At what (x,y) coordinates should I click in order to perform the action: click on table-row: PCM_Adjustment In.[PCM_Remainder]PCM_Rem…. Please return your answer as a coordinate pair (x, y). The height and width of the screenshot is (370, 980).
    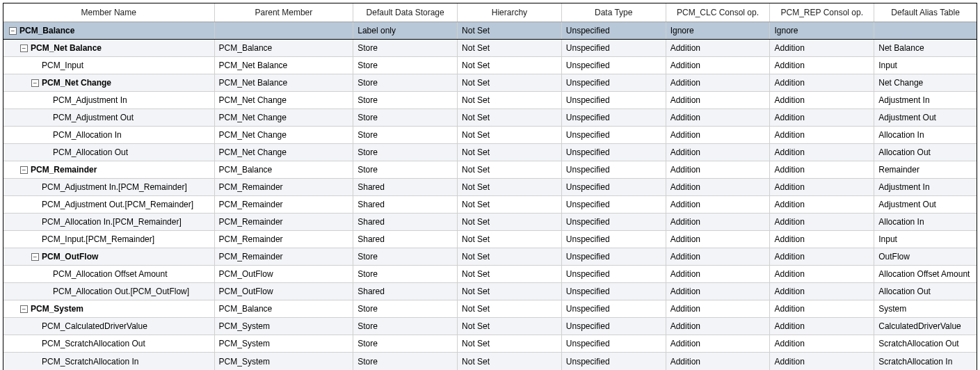
    Looking at the image, I should click on (490, 188).